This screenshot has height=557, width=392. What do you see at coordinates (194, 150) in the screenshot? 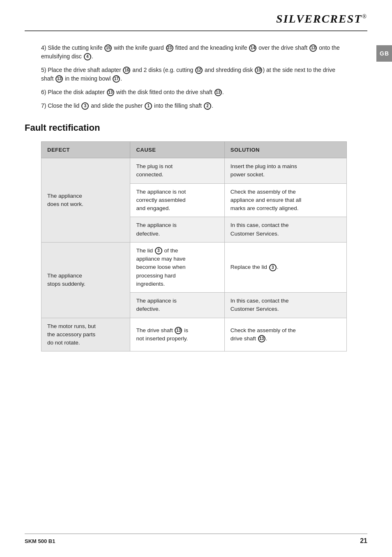
I see `table-header-row: DEFECT CAUSE SOLUTION` at bounding box center [194, 150].